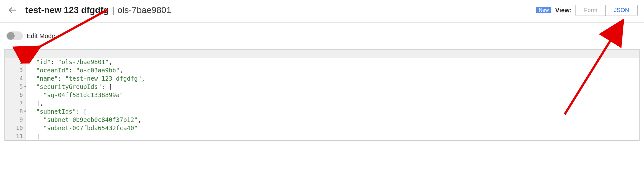 This screenshot has height=174, width=644. What do you see at coordinates (322, 54) in the screenshot?
I see `editor-line: 1▼{` at bounding box center [322, 54].